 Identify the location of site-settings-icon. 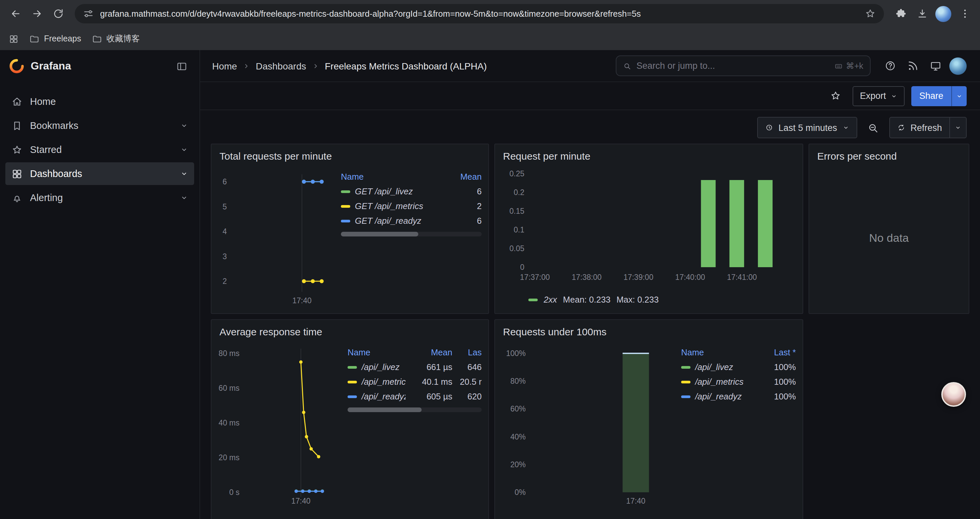
(88, 14).